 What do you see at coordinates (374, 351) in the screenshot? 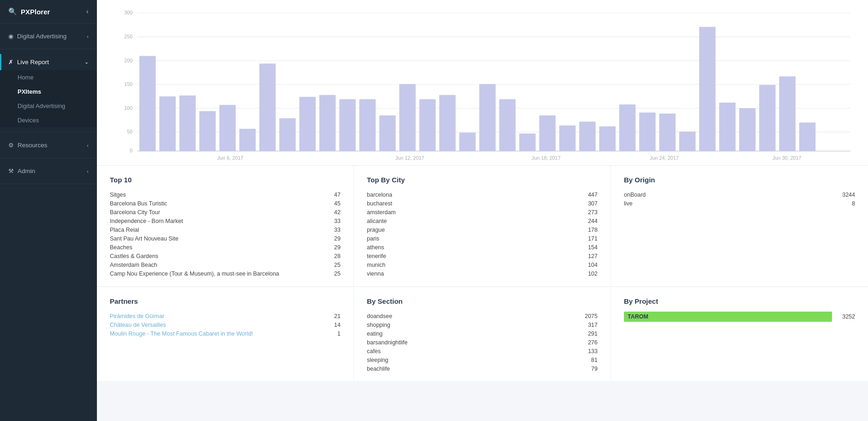
I see `item-label: cafes` at bounding box center [374, 351].